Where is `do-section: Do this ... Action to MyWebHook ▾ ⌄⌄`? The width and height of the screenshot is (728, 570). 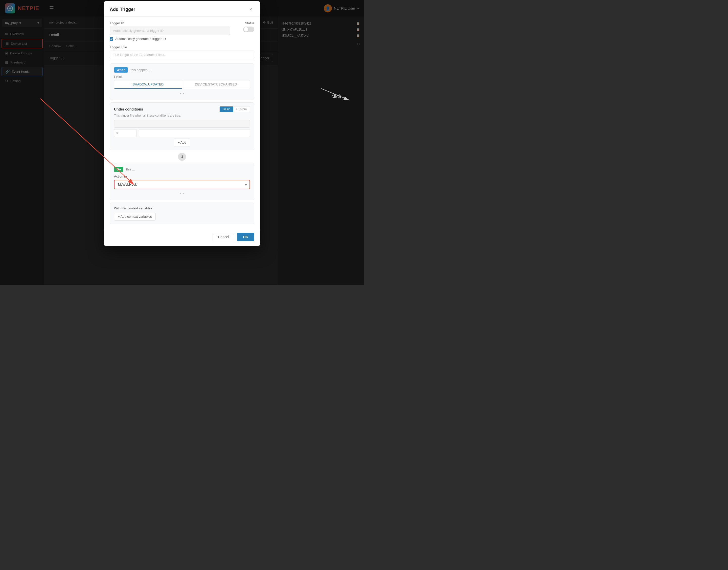
do-section: Do this ... Action to MyWebHook ▾ ⌄⌄ is located at coordinates (182, 182).